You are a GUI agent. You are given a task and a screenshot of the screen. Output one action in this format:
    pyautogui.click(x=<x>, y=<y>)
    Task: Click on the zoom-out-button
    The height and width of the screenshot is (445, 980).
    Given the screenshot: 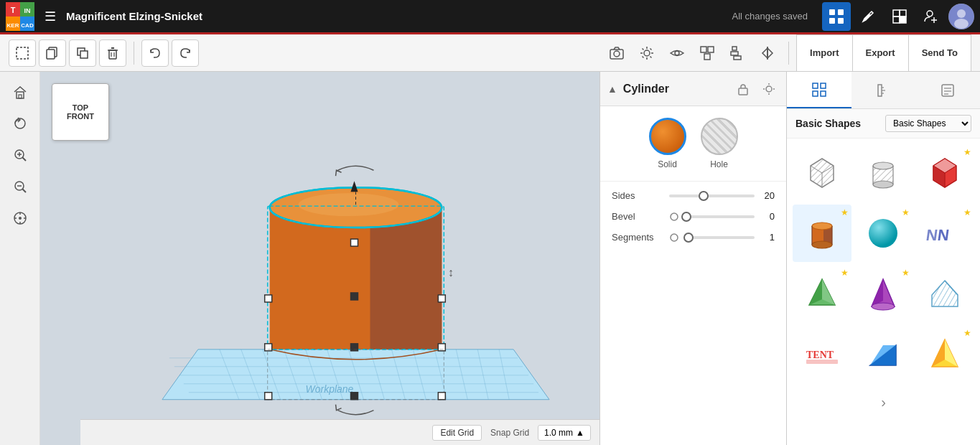 What is the action you would take?
    pyautogui.click(x=20, y=187)
    